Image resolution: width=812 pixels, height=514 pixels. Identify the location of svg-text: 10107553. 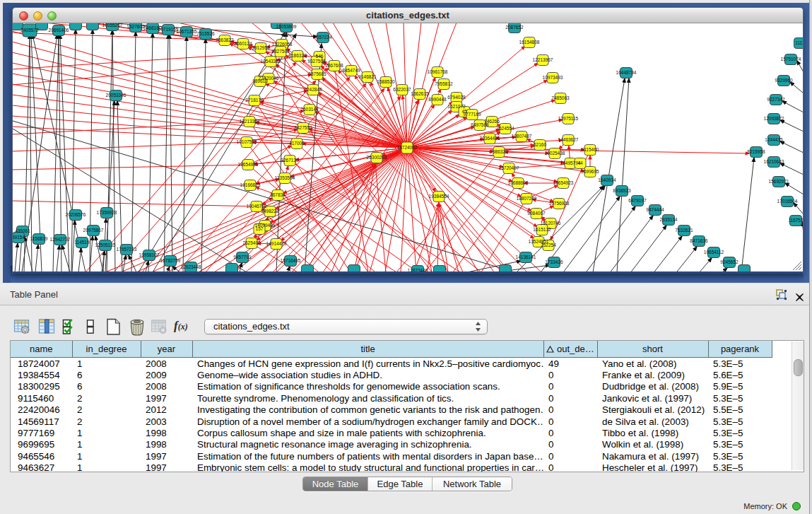
(247, 141).